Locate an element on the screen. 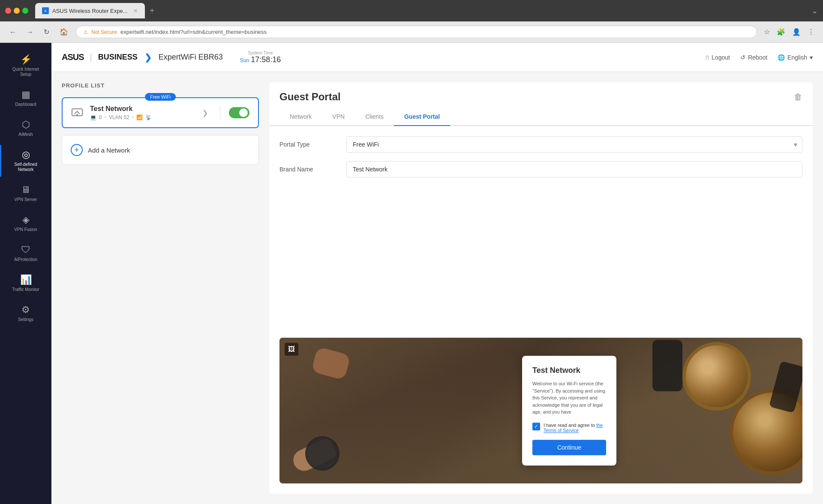 This screenshot has height=504, width=823. tab-guest-portal: Guest Portal is located at coordinates (422, 117).